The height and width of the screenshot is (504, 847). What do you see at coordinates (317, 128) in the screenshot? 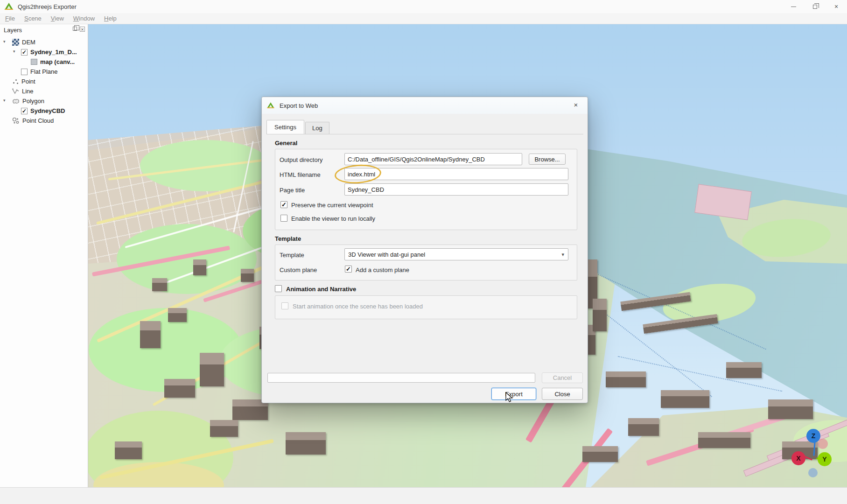
I see `tab-log: Log` at bounding box center [317, 128].